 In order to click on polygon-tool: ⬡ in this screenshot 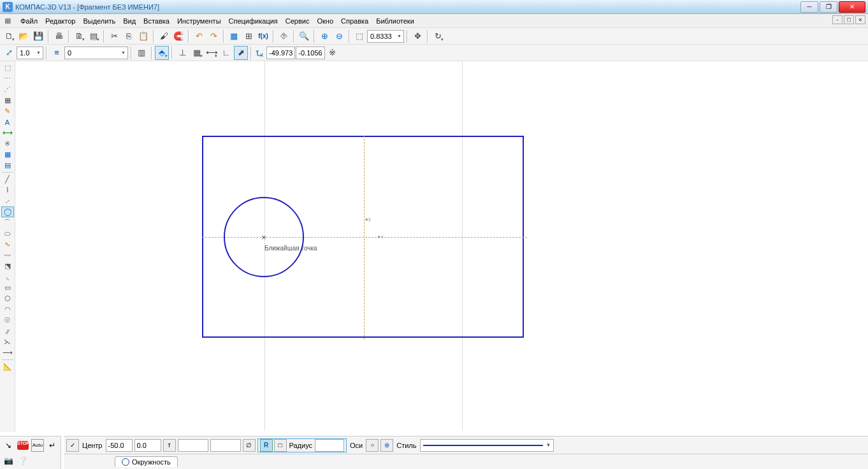, I will do `click(8, 298)`.